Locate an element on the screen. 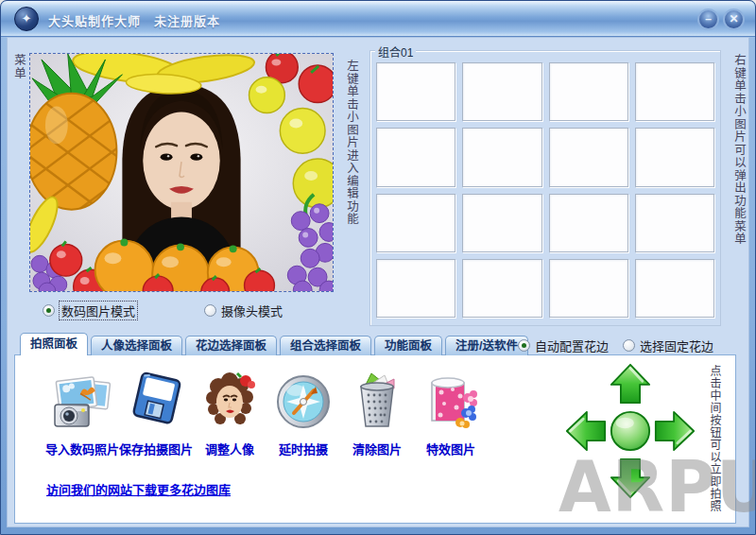  app-icon: ✦ is located at coordinates (26, 19).